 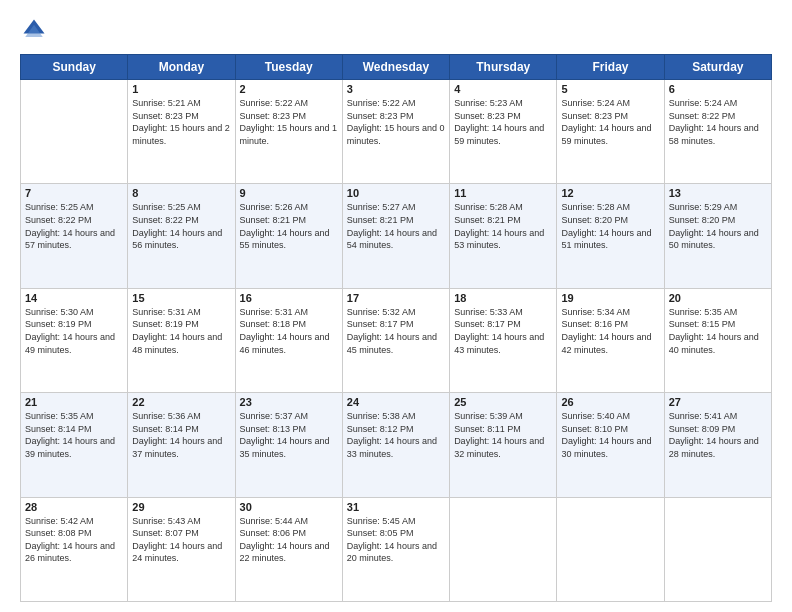 I want to click on day-cell: 5Sunrise: 5:24 AMSunset: 8:23 PMDaylight…, so click(x=610, y=132).